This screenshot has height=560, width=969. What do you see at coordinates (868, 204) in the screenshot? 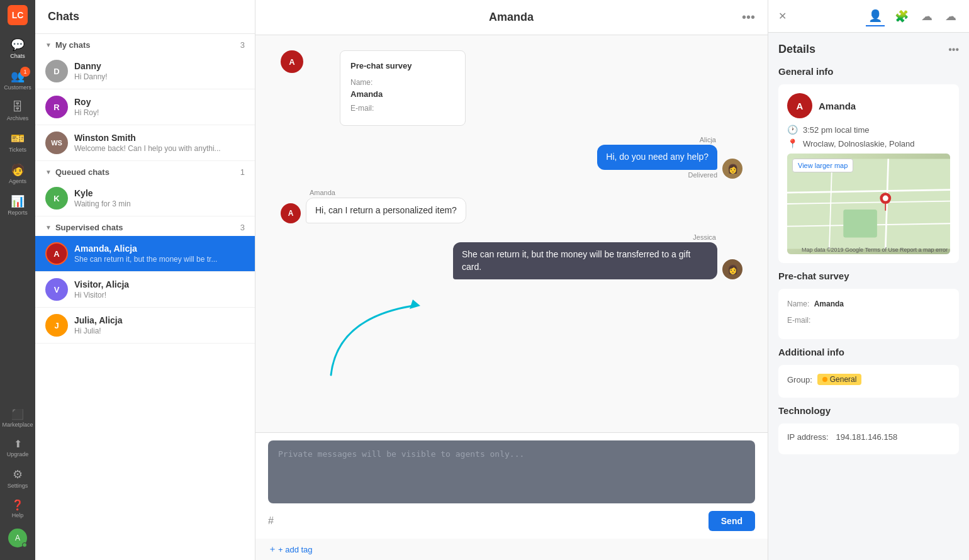
I see `map-container: View larger map Map data ©2019 Google Te…` at bounding box center [868, 204].